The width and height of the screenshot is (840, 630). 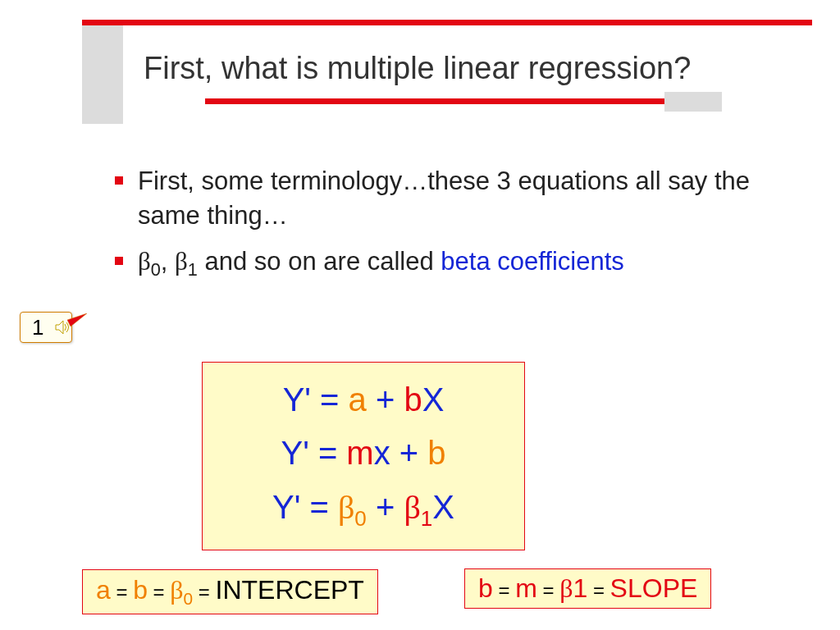 What do you see at coordinates (655, 588) in the screenshot?
I see `br-slope: SLOPE` at bounding box center [655, 588].